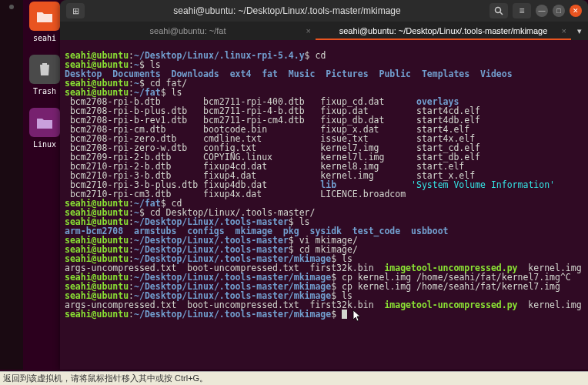 The image size is (588, 385). What do you see at coordinates (443, 31) in the screenshot?
I see `tab-label: seahi@ubuntu: ~/Desktop/Linux/.tools-mas…` at bounding box center [443, 31].